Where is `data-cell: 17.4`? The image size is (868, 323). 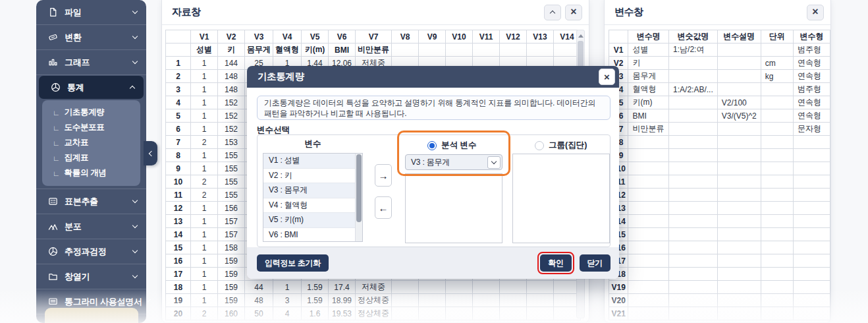
data-cell: 17.4 is located at coordinates (342, 287).